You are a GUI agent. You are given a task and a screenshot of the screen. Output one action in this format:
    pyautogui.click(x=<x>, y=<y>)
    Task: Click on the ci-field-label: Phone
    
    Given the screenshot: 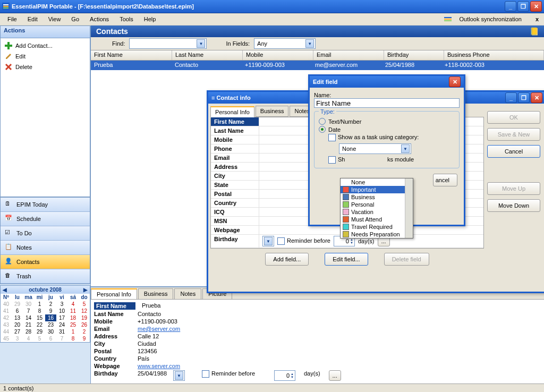 What is the action you would take?
    pyautogui.click(x=235, y=149)
    